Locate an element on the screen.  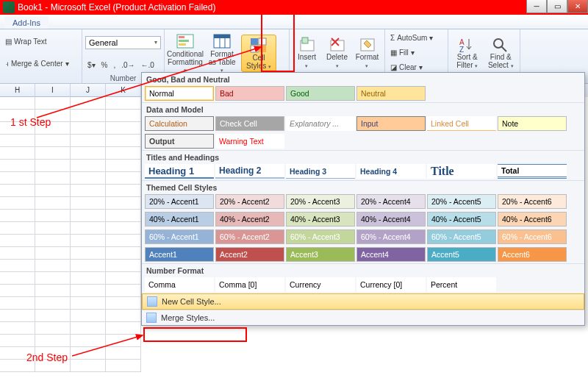
format-as-table-button: Format as Table ▾ is located at coordinates (222, 54).